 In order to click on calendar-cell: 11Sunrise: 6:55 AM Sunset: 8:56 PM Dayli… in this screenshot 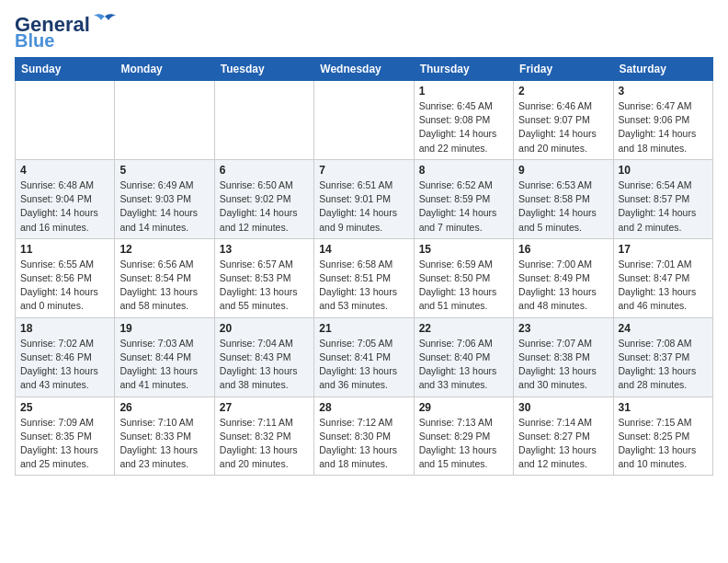, I will do `click(65, 278)`.